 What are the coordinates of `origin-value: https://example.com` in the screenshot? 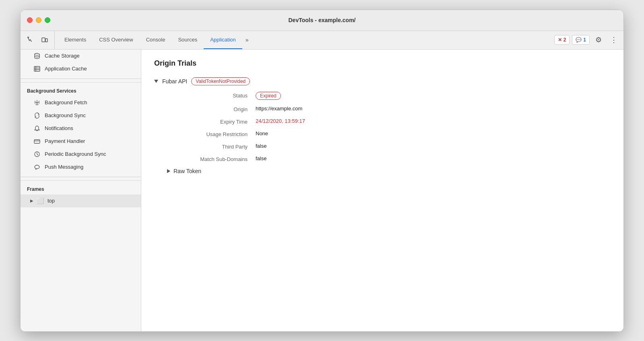 It's located at (279, 109).